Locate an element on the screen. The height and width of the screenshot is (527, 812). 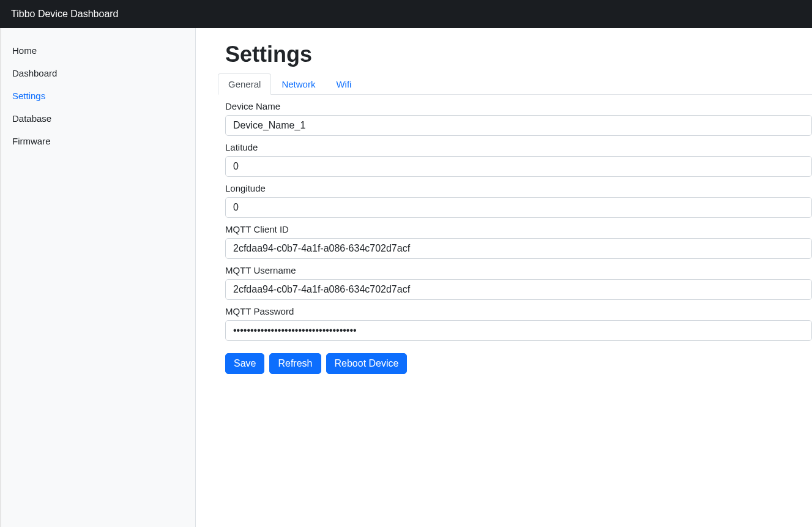
refresh-button: Refresh is located at coordinates (295, 364).